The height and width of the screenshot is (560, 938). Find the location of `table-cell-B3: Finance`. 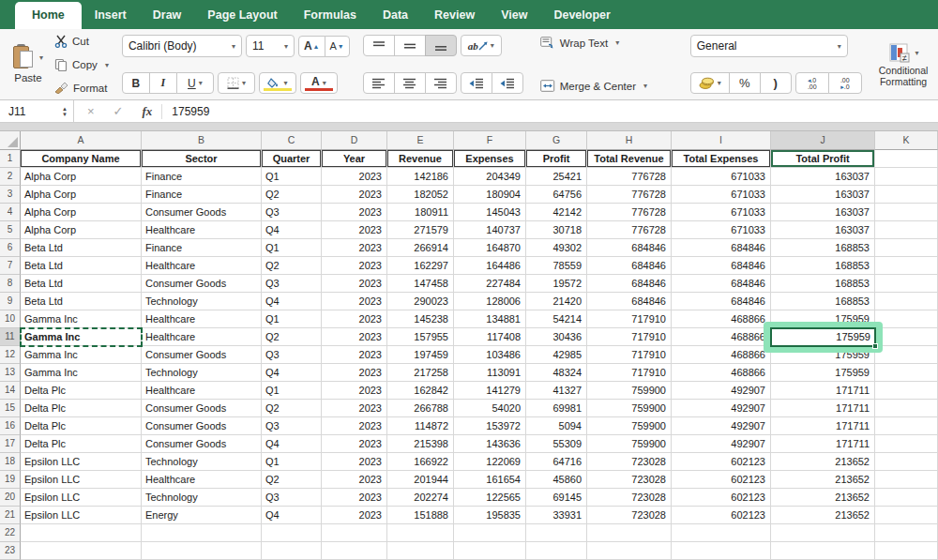

table-cell-B3: Finance is located at coordinates (202, 195).